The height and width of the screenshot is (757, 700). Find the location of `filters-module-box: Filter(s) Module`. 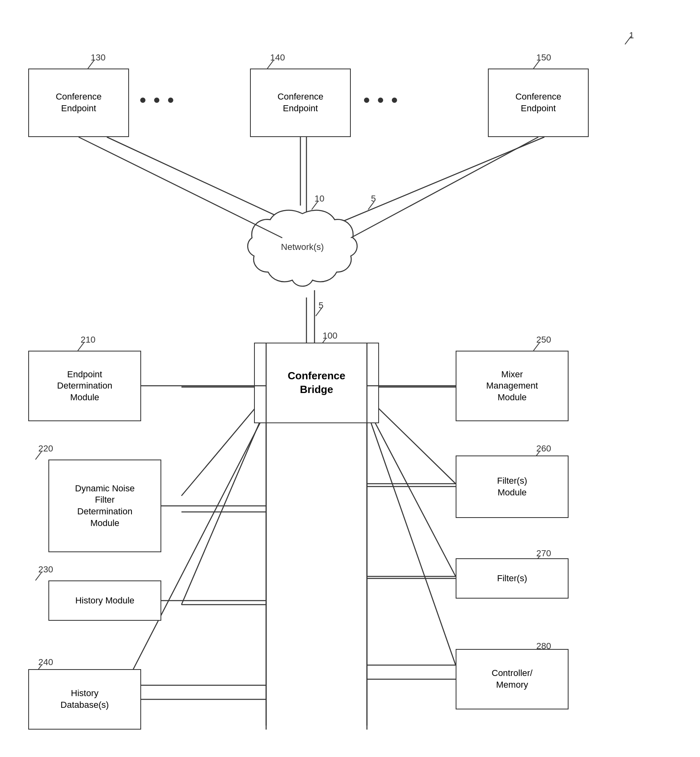

filters-module-box: Filter(s) Module is located at coordinates (512, 487).